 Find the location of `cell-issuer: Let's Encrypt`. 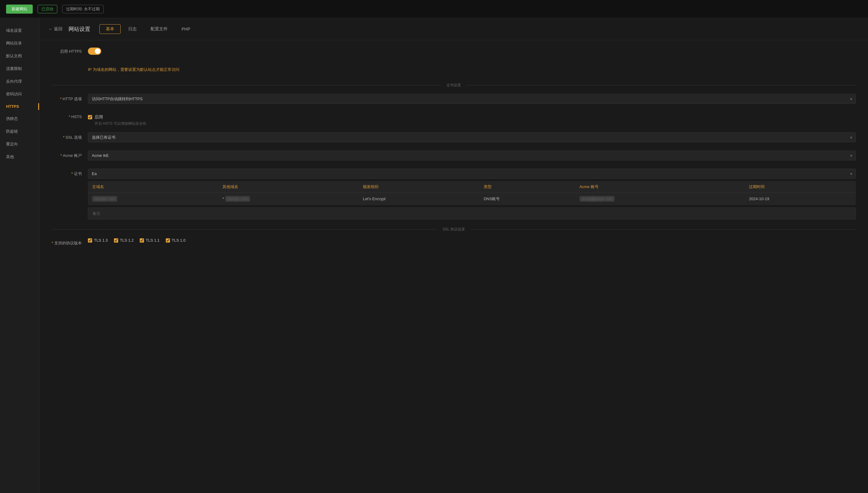

cell-issuer: Let's Encrypt is located at coordinates (419, 199).